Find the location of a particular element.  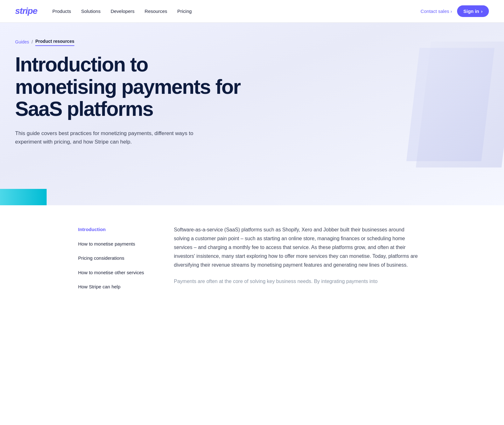

sign-in-button: Sign in › is located at coordinates (473, 11).